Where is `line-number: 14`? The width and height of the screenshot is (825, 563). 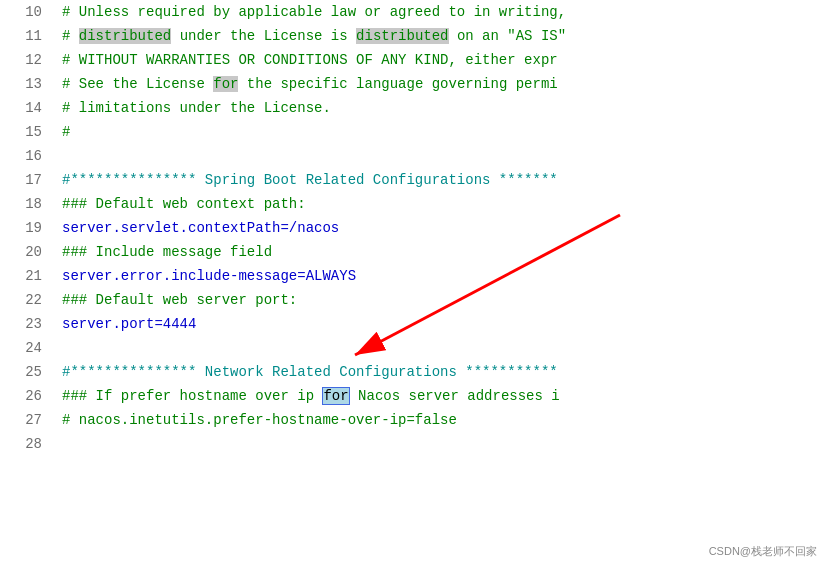 line-number: 14 is located at coordinates (25, 108).